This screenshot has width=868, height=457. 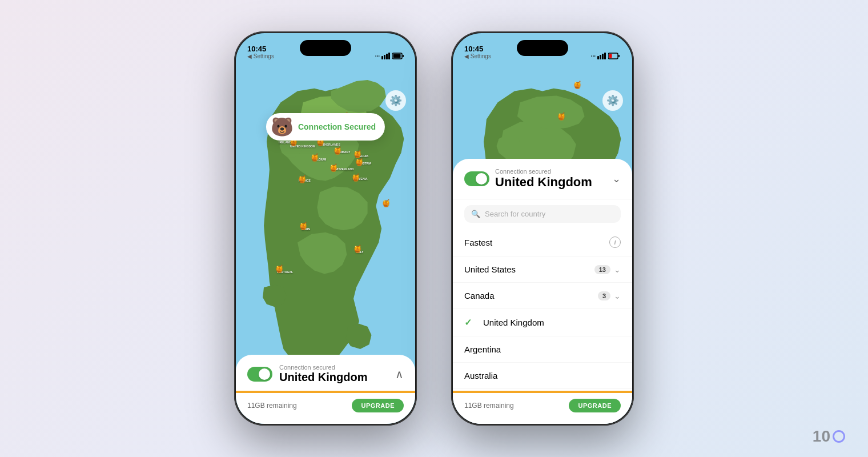 I want to click on upgrade-button-1: UPGRADE, so click(x=378, y=406).